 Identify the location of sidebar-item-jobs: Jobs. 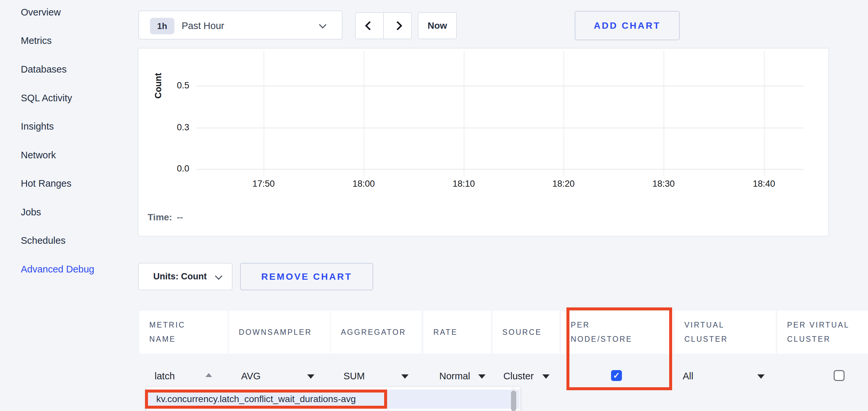
(31, 212).